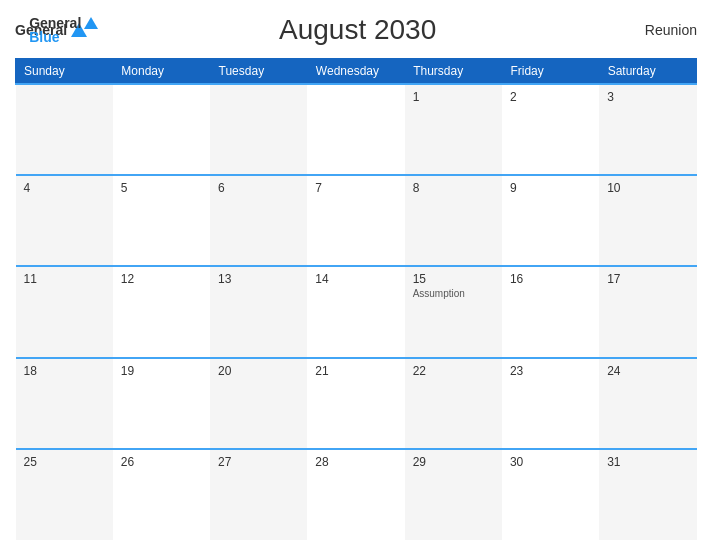 The width and height of the screenshot is (712, 550). Describe the element at coordinates (162, 220) in the screenshot. I see `table-row: 5` at that location.